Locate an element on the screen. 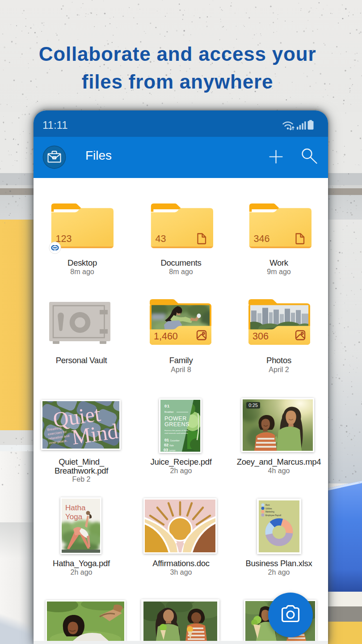  svg-text: Employee Payroll is located at coordinates (274, 515).